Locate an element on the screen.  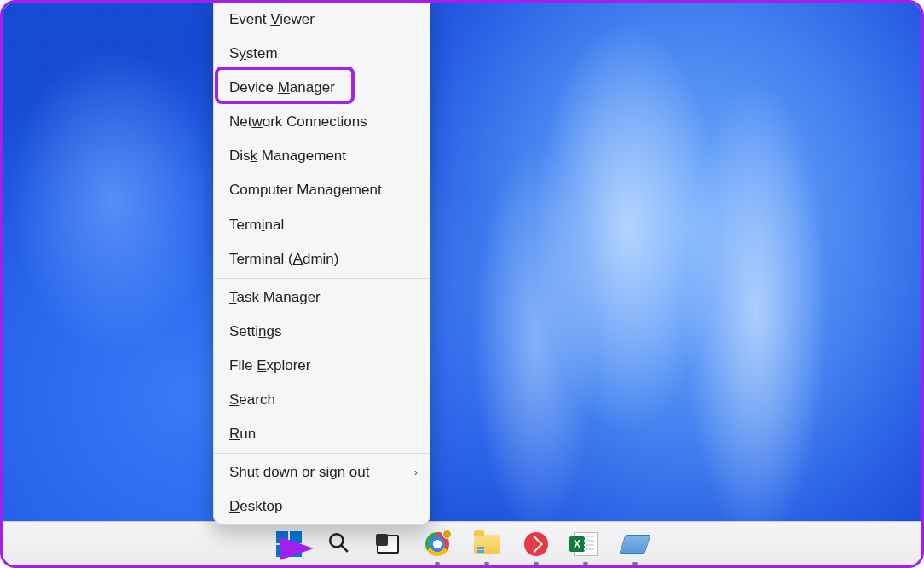
menu-label-pre: Computer Mana is located at coordinates (281, 189).